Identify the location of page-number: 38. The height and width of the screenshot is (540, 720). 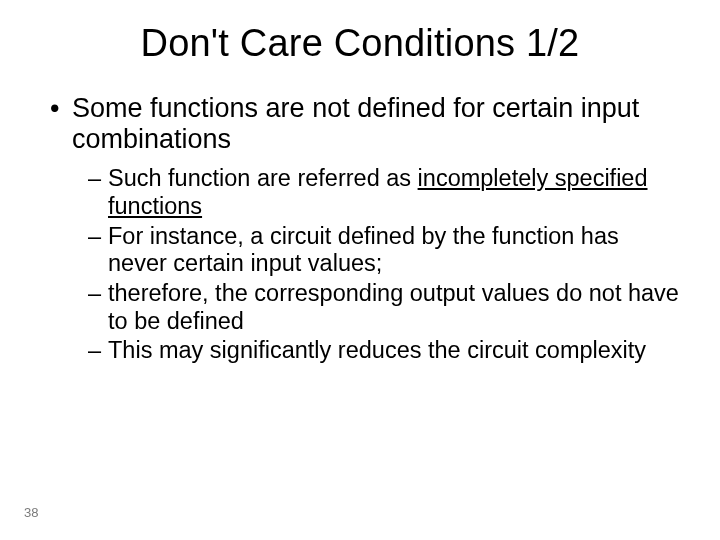
(31, 512).